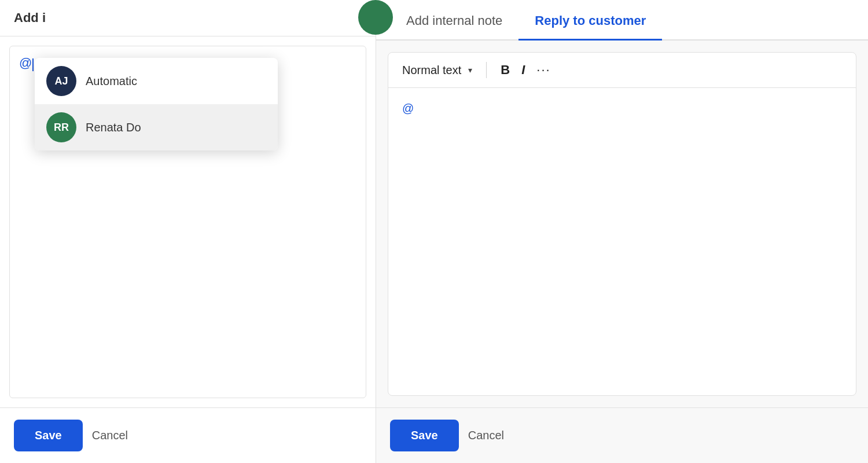 The height and width of the screenshot is (463, 868). I want to click on tab-reply-to-customer: Reply to customer, so click(590, 22).